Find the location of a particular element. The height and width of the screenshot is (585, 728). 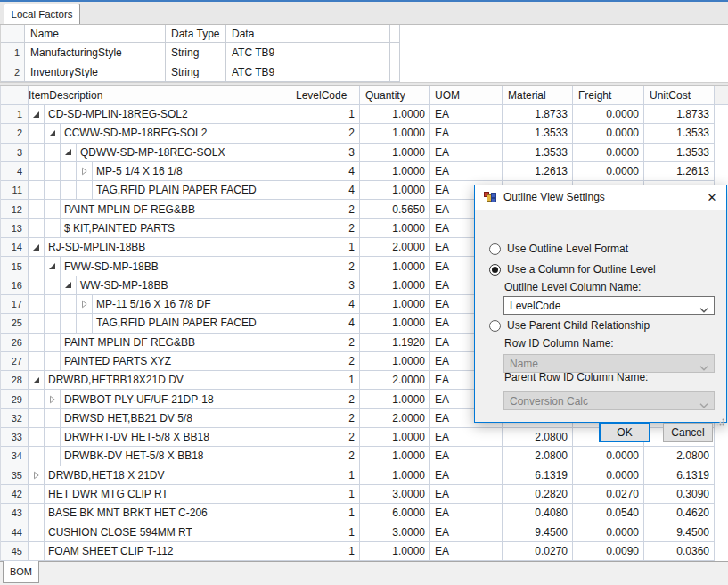

column-header-material: Material is located at coordinates (538, 95).